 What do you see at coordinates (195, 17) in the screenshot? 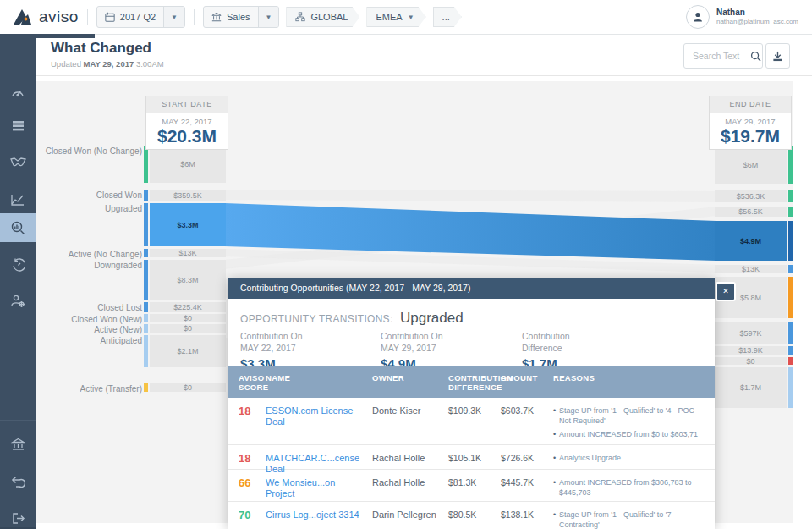
I see `divider` at bounding box center [195, 17].